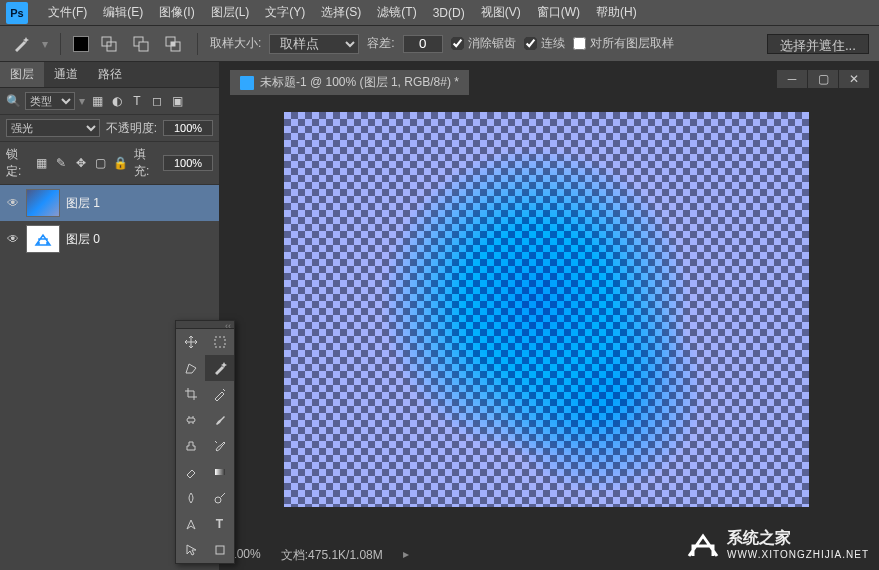  Describe the element at coordinates (616, 12) in the screenshot. I see `menu-help: 帮助(H)` at that location.